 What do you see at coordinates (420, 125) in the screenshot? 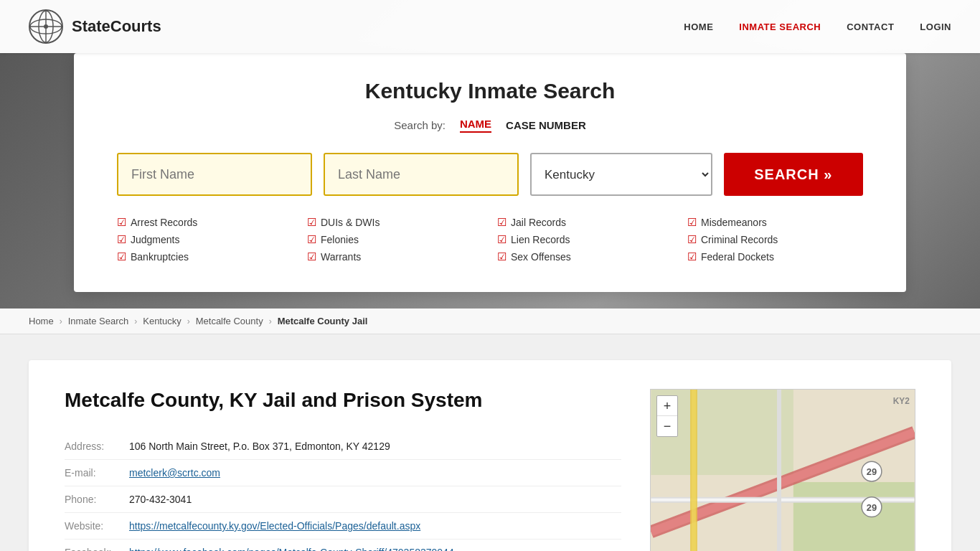
I see `search-by-label: Search by:` at bounding box center [420, 125].